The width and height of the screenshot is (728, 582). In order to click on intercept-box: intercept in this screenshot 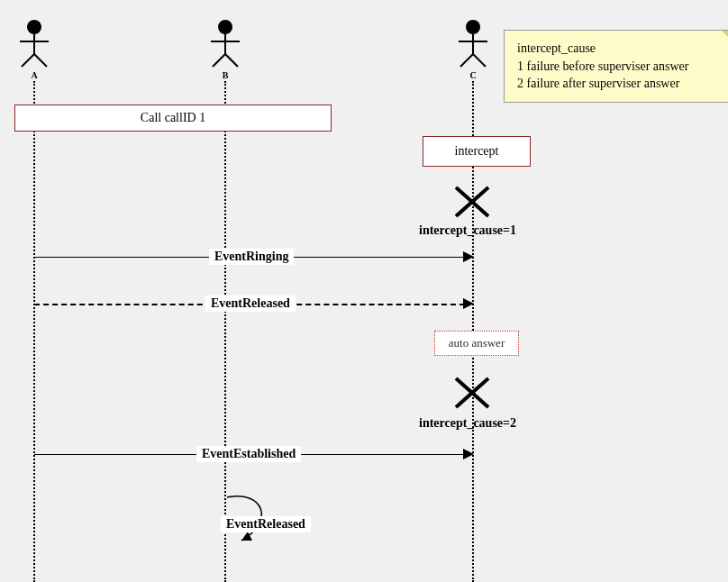, I will do `click(477, 151)`.